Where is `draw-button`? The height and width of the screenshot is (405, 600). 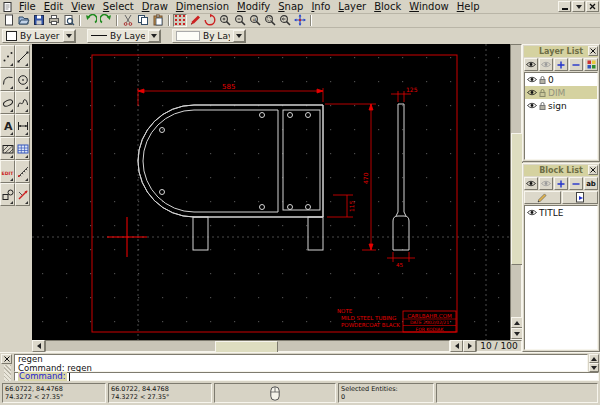 draw-button is located at coordinates (195, 20).